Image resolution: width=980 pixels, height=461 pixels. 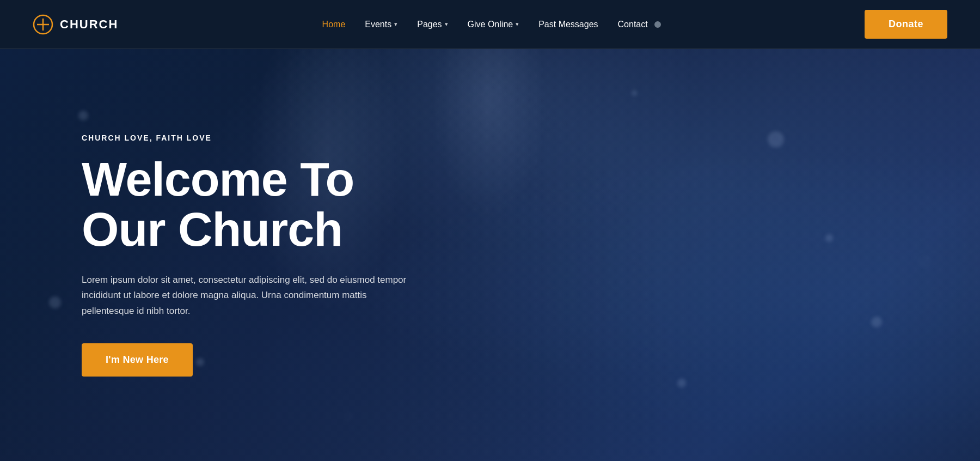 I want to click on nav-link-pages: Pages ▾, so click(x=432, y=25).